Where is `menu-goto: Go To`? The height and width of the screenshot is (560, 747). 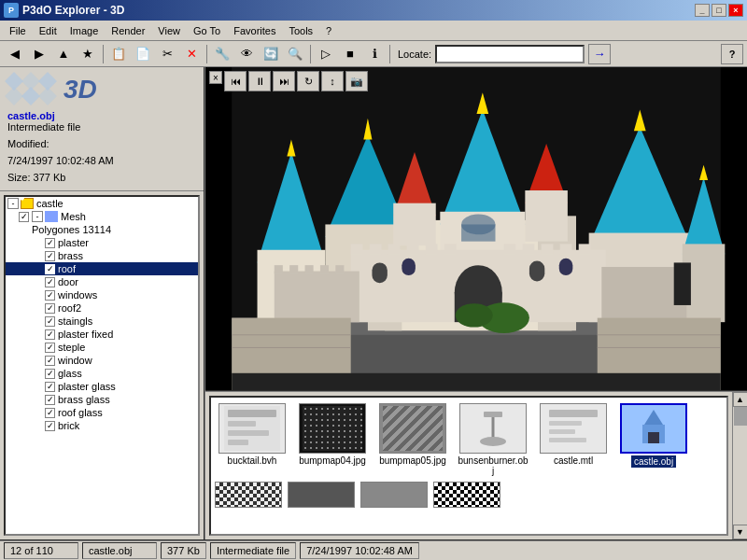
menu-goto: Go To is located at coordinates (207, 31).